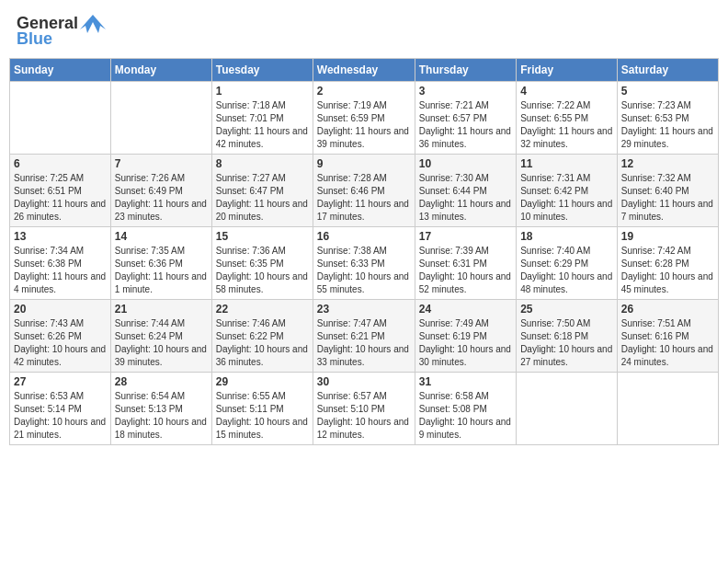 The height and width of the screenshot is (563, 728). Describe the element at coordinates (364, 31) in the screenshot. I see `page-header: General Blue` at that location.